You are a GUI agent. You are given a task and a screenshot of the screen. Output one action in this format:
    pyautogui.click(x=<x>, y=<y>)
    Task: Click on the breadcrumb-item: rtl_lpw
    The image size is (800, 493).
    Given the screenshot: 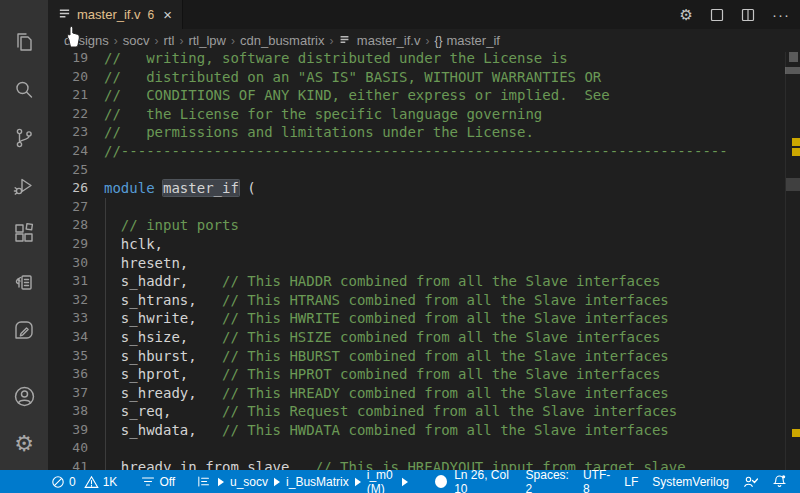 What is the action you would take?
    pyautogui.click(x=207, y=40)
    